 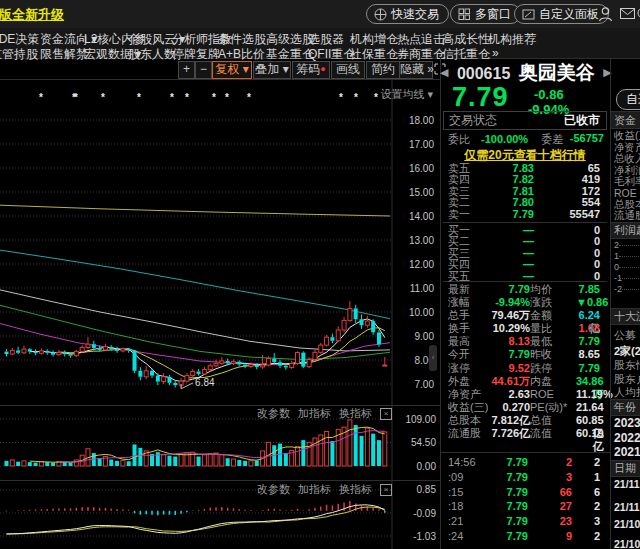 I want to click on volume-pane-menu: 改参数加指标换指标×, so click(x=311, y=414).